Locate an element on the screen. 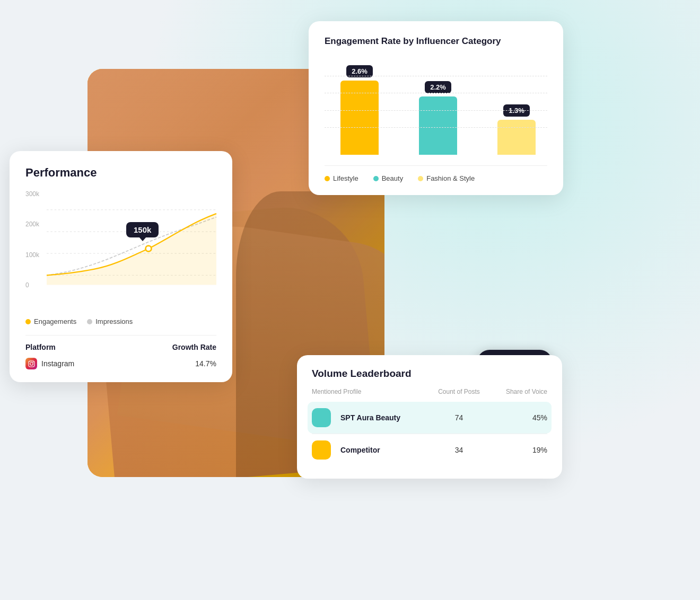 The width and height of the screenshot is (700, 600). engagement-card: Engagement Rate by Influencer Category 2… is located at coordinates (436, 108).